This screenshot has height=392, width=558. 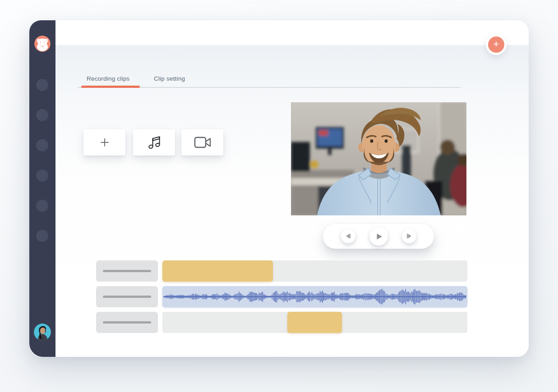 What do you see at coordinates (496, 45) in the screenshot?
I see `add-button: +` at bounding box center [496, 45].